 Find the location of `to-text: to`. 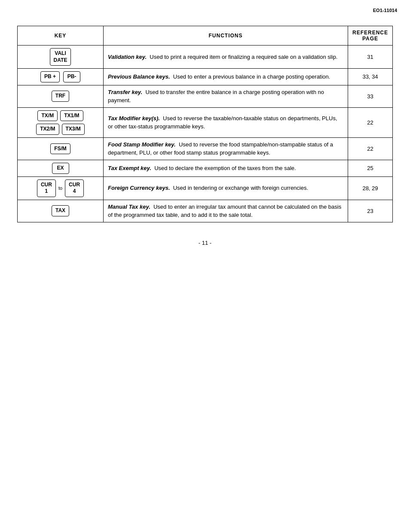

to-text: to is located at coordinates (60, 188).